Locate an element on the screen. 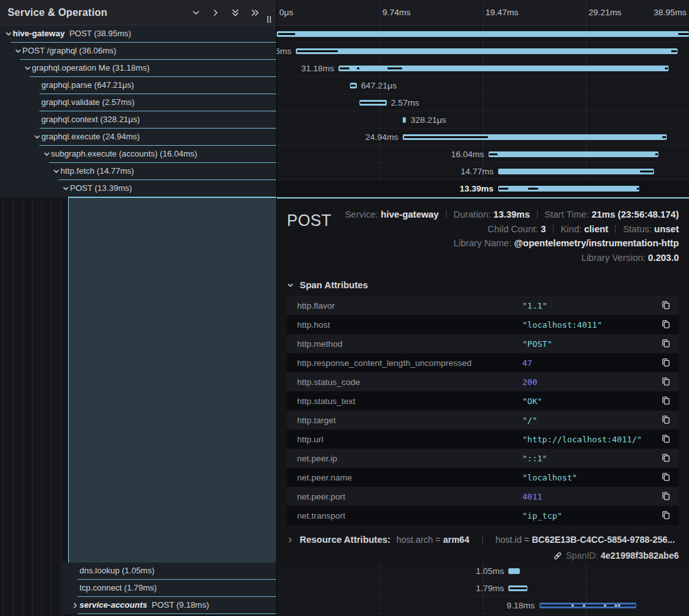 The height and width of the screenshot is (616, 689). span-tree-row: service-accounts POST (9.18ms) is located at coordinates (169, 606).